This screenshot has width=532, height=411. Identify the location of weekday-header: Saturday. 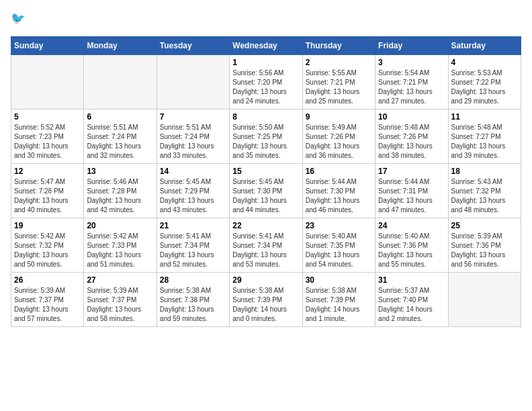
(484, 46).